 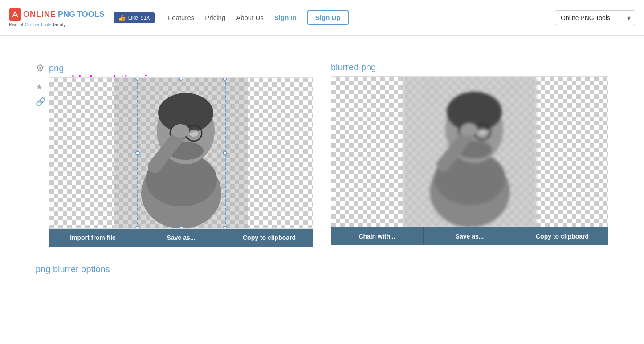 What do you see at coordinates (57, 18) in the screenshot?
I see `logo-area: ONLINEPNGTOOLS Part of Online Tools fami…` at bounding box center [57, 18].